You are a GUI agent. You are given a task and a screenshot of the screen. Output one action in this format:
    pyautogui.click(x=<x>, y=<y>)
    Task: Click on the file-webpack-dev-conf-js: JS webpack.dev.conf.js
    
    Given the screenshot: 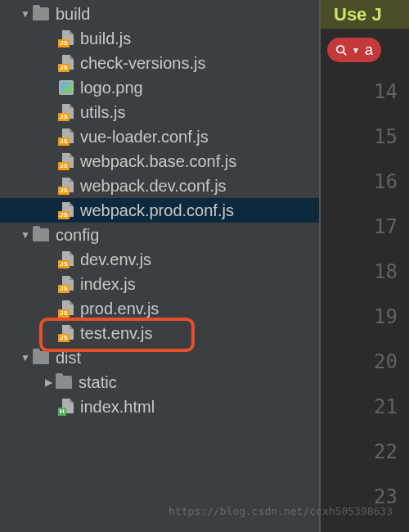 What is the action you would take?
    pyautogui.click(x=160, y=186)
    